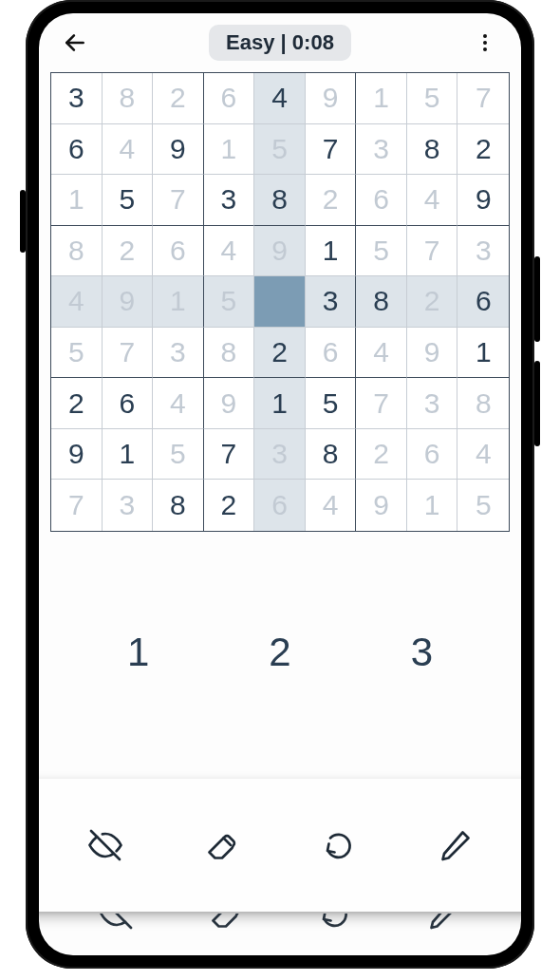 This screenshot has height=980, width=560. I want to click on difficulty-label: Easy, so click(251, 42).